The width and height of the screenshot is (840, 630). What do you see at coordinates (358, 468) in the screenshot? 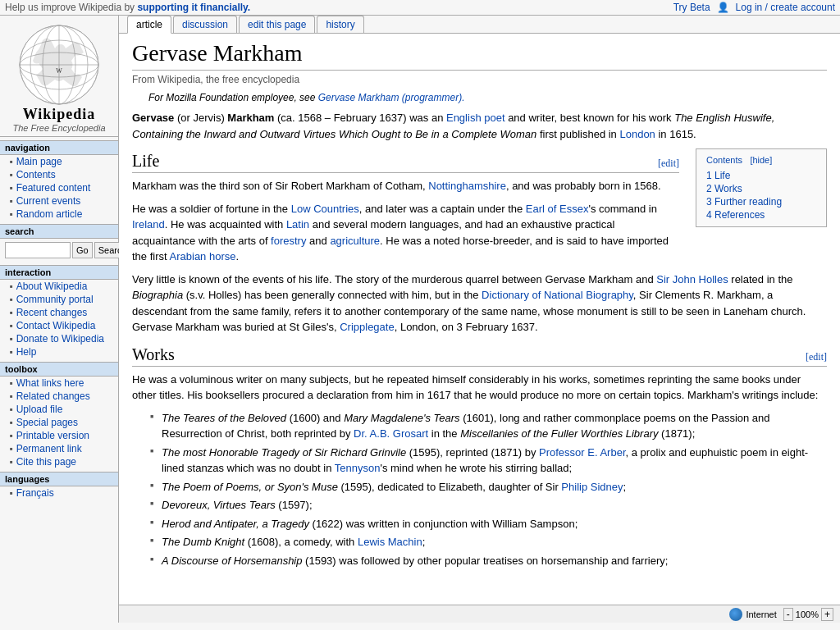
I see `link-tennyson: Tennyson` at bounding box center [358, 468].